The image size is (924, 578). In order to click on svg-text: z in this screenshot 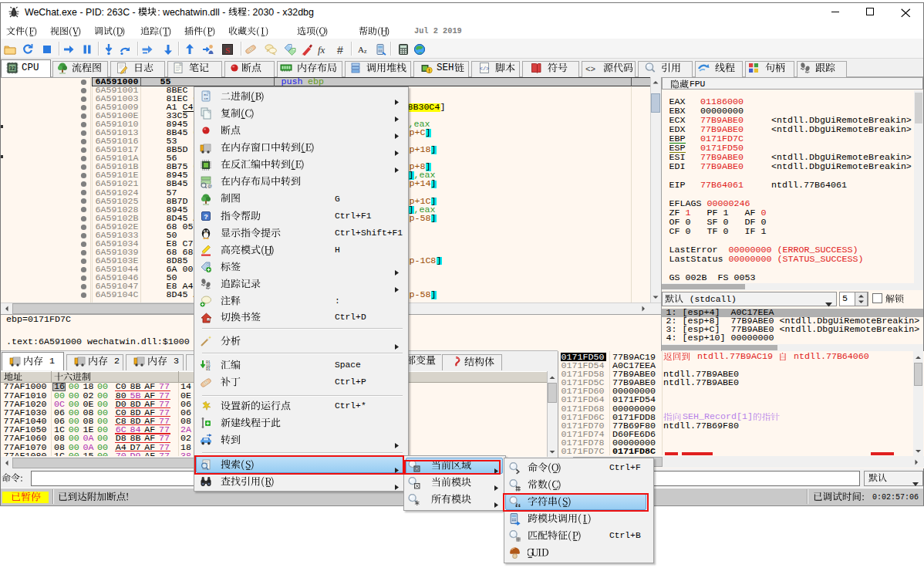, I will do `click(366, 51)`.